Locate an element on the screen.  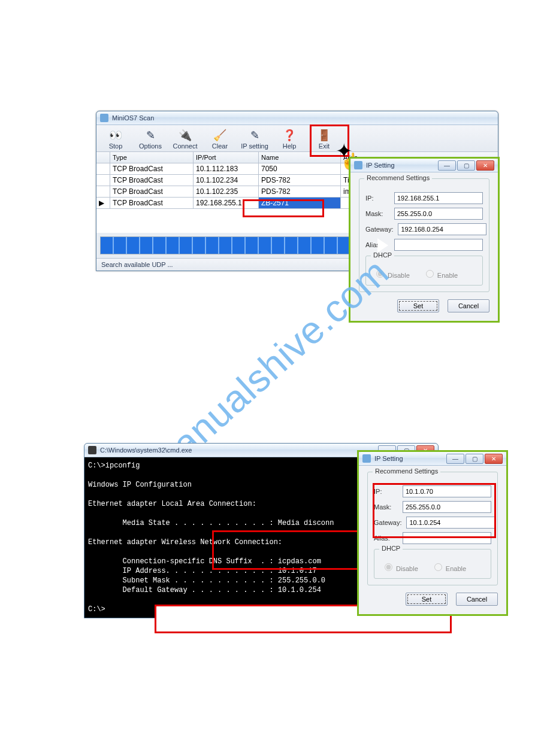
binoculars-icon: 👀 is located at coordinates (116, 135).